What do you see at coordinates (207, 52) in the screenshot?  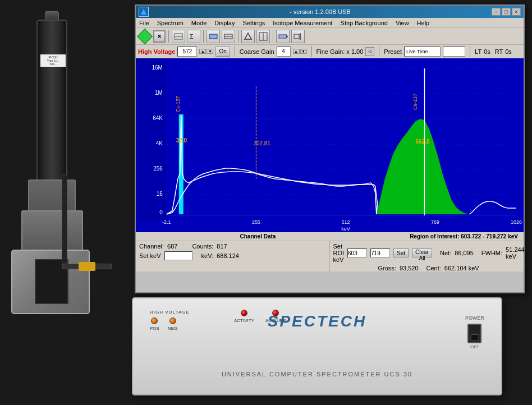 I see `hv-spinners: ▲ ▼` at bounding box center [207, 52].